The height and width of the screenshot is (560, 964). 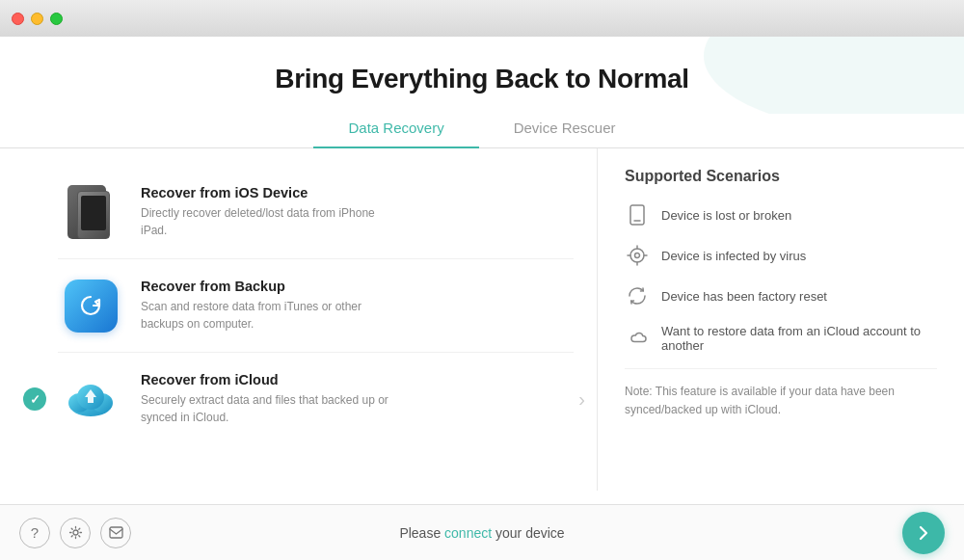 I want to click on next-button, so click(x=924, y=533).